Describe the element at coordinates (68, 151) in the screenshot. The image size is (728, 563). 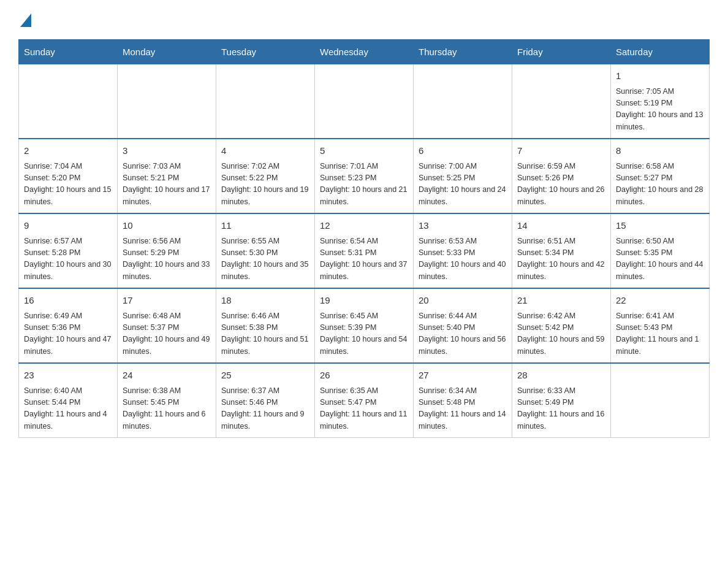
I see `day-number: 2` at that location.